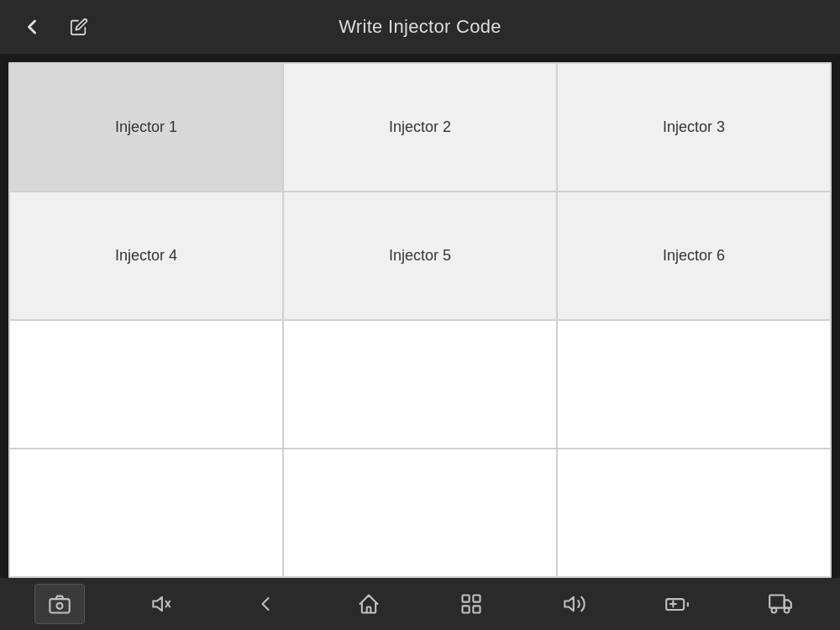 Image resolution: width=840 pixels, height=630 pixels. Describe the element at coordinates (163, 604) in the screenshot. I see `volume-down-button` at that location.